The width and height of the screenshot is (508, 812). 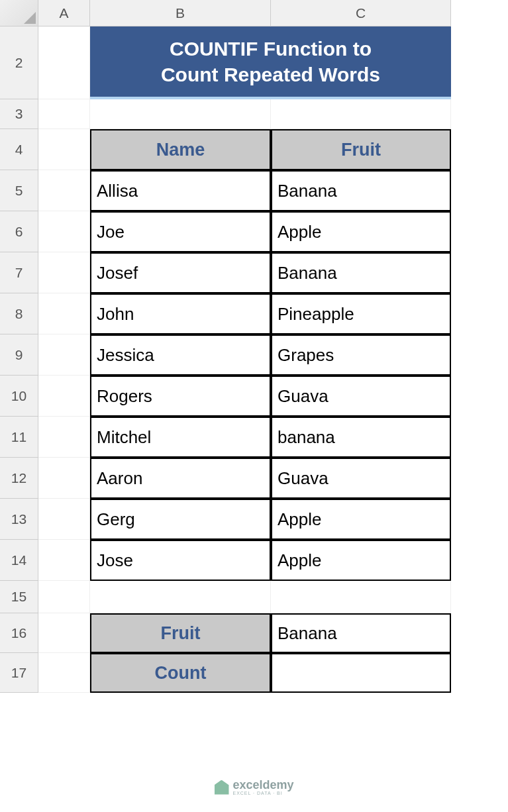 What do you see at coordinates (361, 673) in the screenshot?
I see `summary-count-value` at bounding box center [361, 673].